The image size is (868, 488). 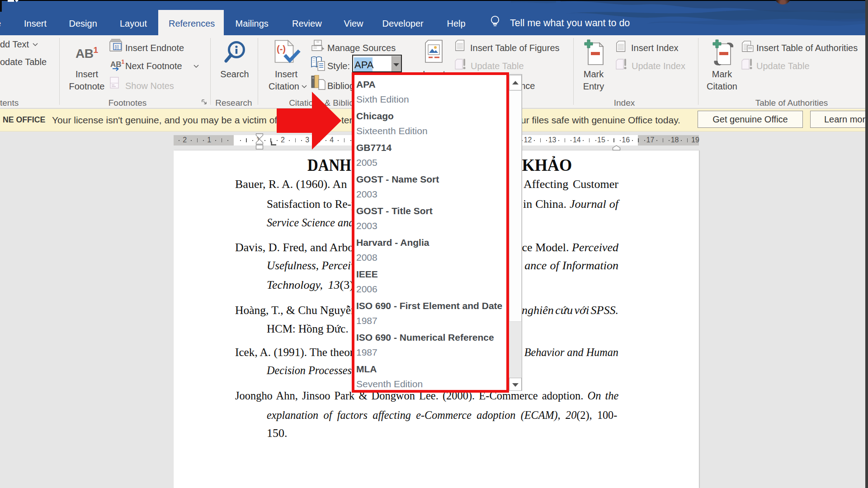 I want to click on svg-text: [i], so click(x=117, y=47).